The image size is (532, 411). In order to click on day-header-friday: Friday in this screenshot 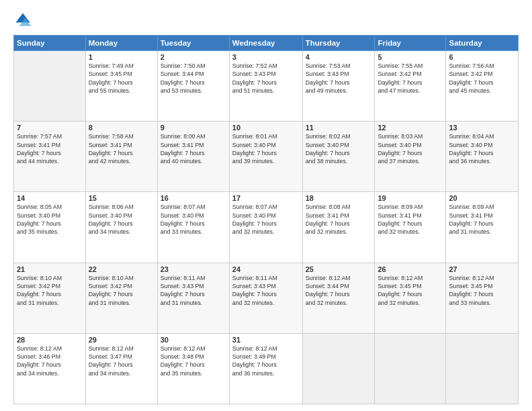, I will do `click(410, 43)`.